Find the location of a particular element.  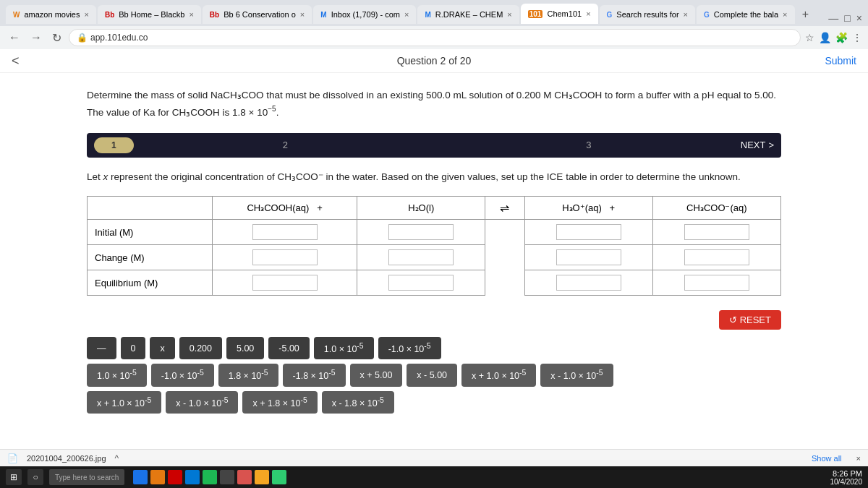

tab-close-search: × is located at coordinates (686, 14).